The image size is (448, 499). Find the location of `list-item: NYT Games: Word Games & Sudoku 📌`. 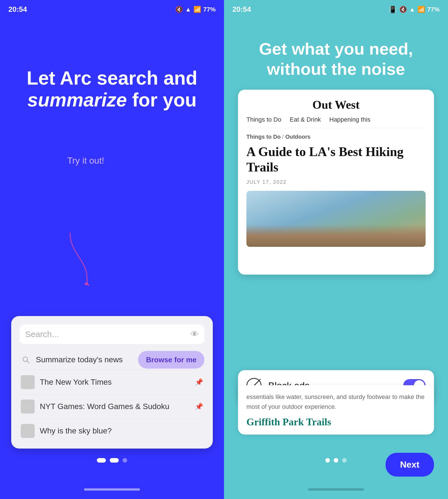

list-item: NYT Games: Word Games & Sudoku 📌 is located at coordinates (112, 407).